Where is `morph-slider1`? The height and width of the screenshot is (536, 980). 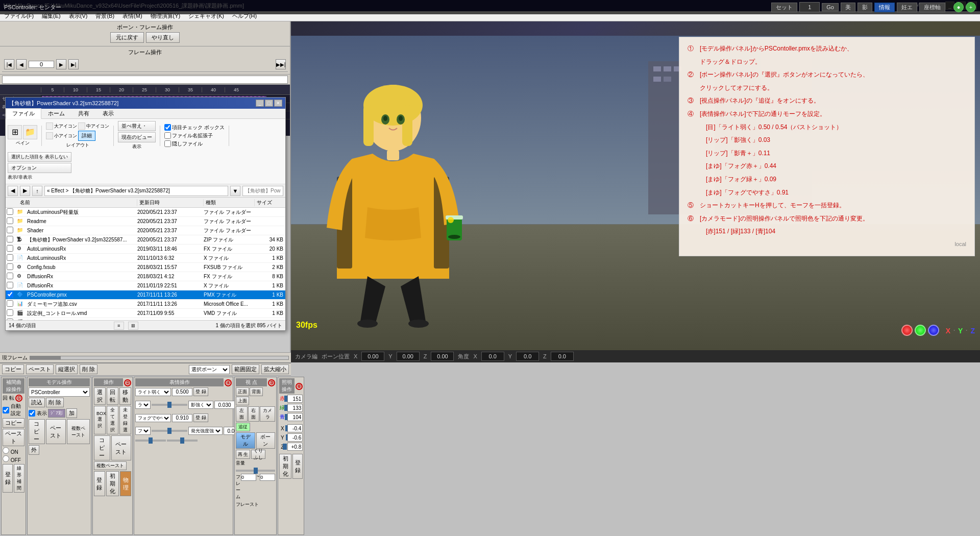
morph-slider1 is located at coordinates (169, 405).